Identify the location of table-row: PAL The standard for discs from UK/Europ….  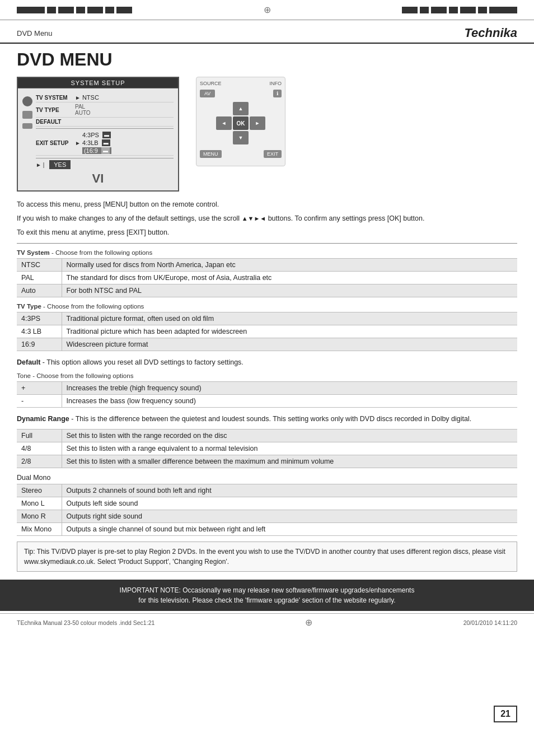
(267, 278).